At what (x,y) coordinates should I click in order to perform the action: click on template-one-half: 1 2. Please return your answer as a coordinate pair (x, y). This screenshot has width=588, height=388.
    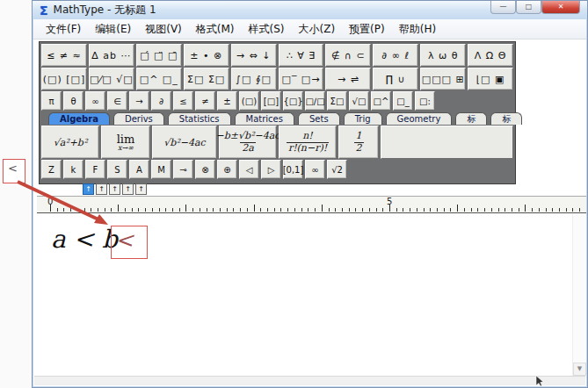
    Looking at the image, I should click on (359, 142).